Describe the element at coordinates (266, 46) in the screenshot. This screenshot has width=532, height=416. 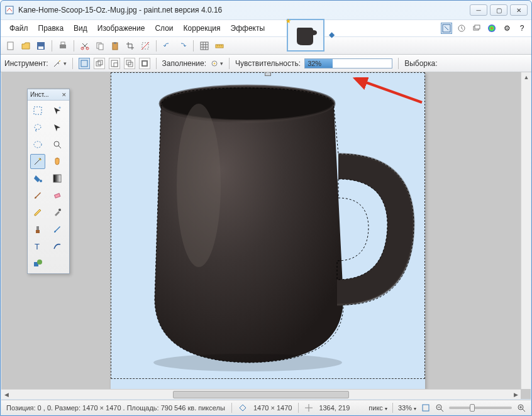
I see `main-toolbar` at that location.